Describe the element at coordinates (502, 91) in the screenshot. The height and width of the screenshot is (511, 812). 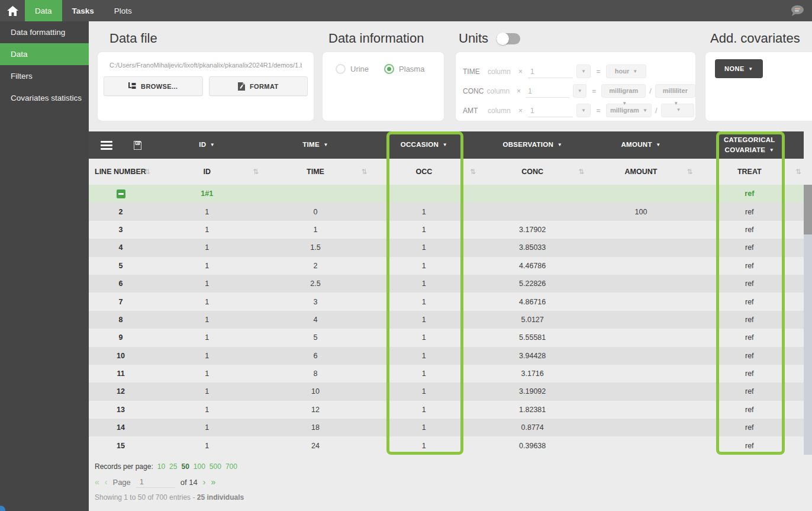
I see `unit-column-placeholder: column` at that location.